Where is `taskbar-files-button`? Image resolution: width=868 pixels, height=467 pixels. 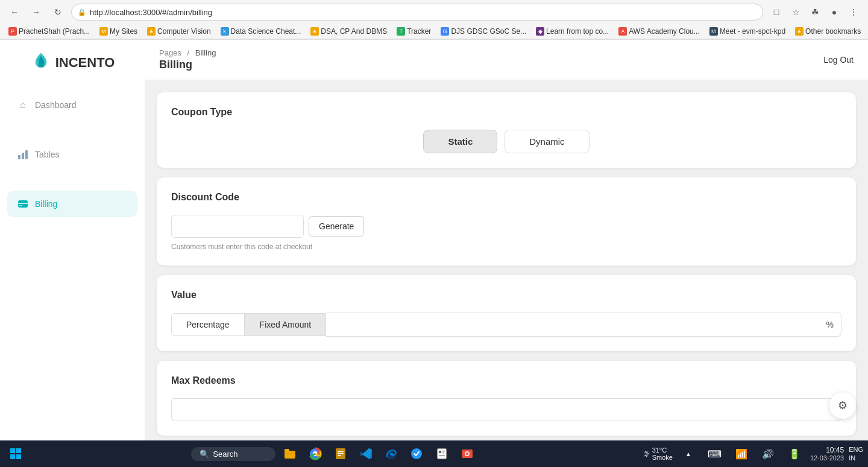 taskbar-files-button is located at coordinates (341, 454).